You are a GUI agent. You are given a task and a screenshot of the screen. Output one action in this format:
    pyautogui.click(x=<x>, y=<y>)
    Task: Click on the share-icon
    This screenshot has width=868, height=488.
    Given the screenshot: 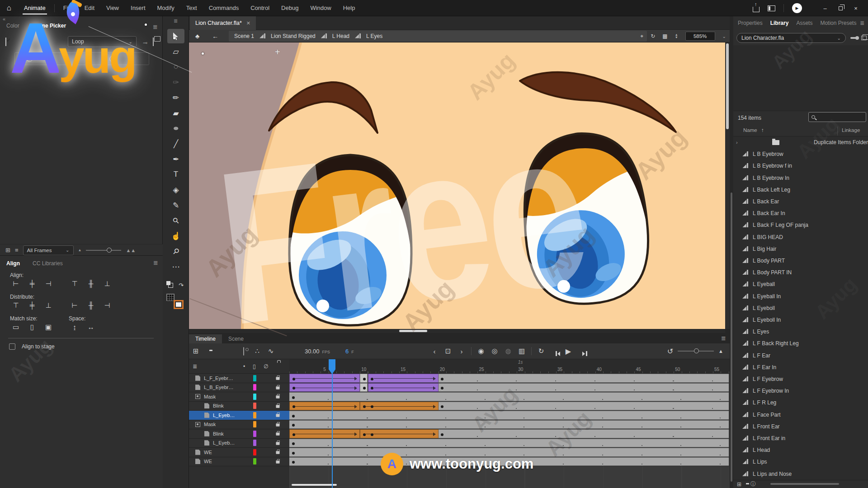 What is the action you would take?
    pyautogui.click(x=756, y=9)
    